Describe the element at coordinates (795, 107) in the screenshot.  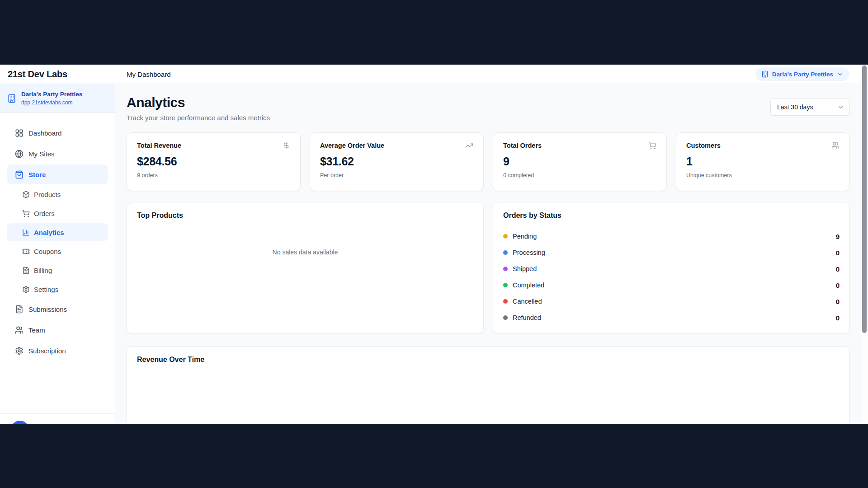
I see `date-range-value: Last 30 days` at that location.